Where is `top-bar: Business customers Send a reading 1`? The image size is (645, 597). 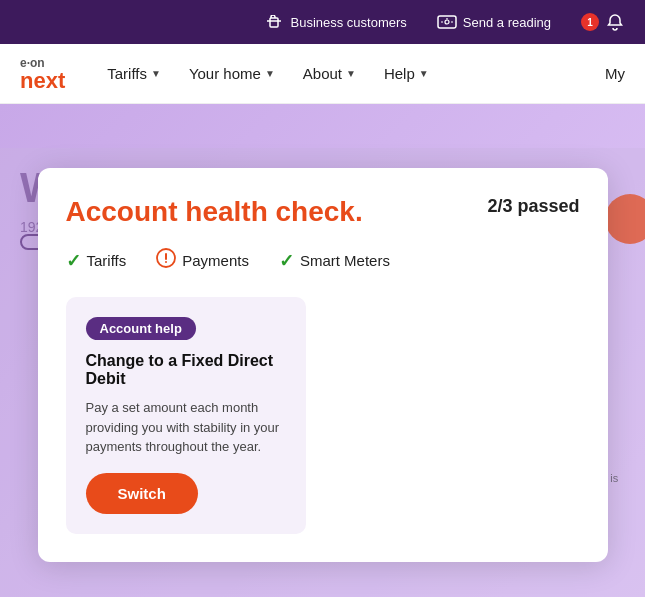 top-bar: Business customers Send a reading 1 is located at coordinates (322, 22).